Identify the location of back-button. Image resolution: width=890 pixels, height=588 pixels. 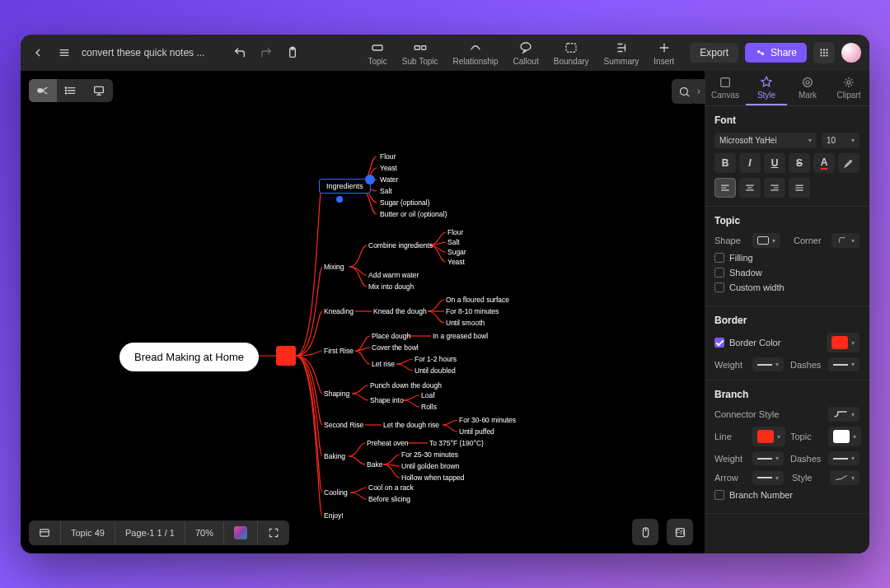
(38, 53).